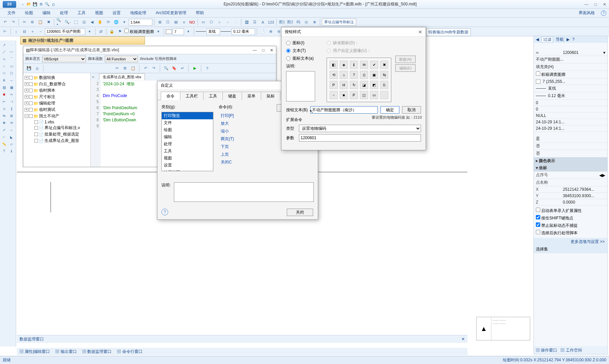 The width and height of the screenshot is (609, 364). Describe the element at coordinates (32, 32) in the screenshot. I see `add-icon: ＋` at that location.